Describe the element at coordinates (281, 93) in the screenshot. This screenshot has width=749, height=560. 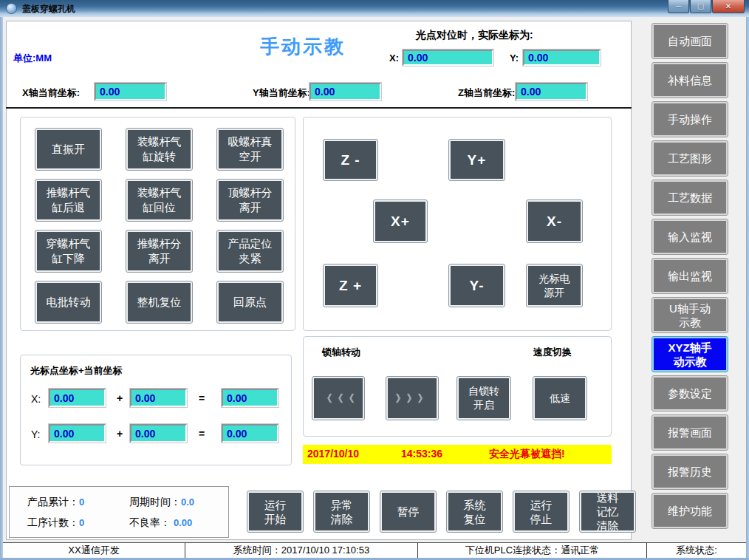
I see `y-axis-label: Y轴当前坐标:` at that location.